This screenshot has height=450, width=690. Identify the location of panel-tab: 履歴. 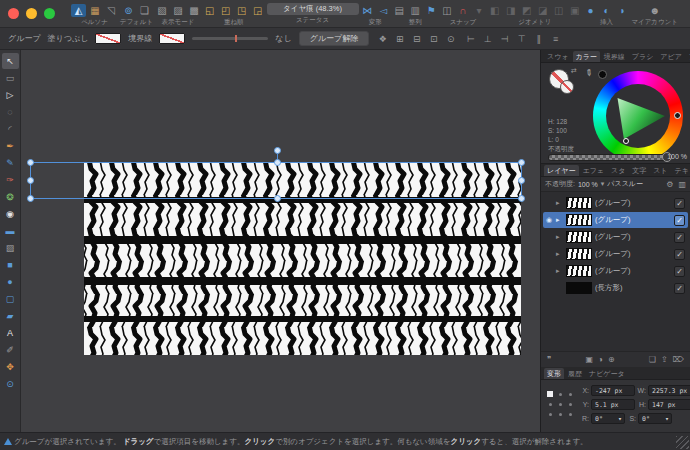
(575, 374).